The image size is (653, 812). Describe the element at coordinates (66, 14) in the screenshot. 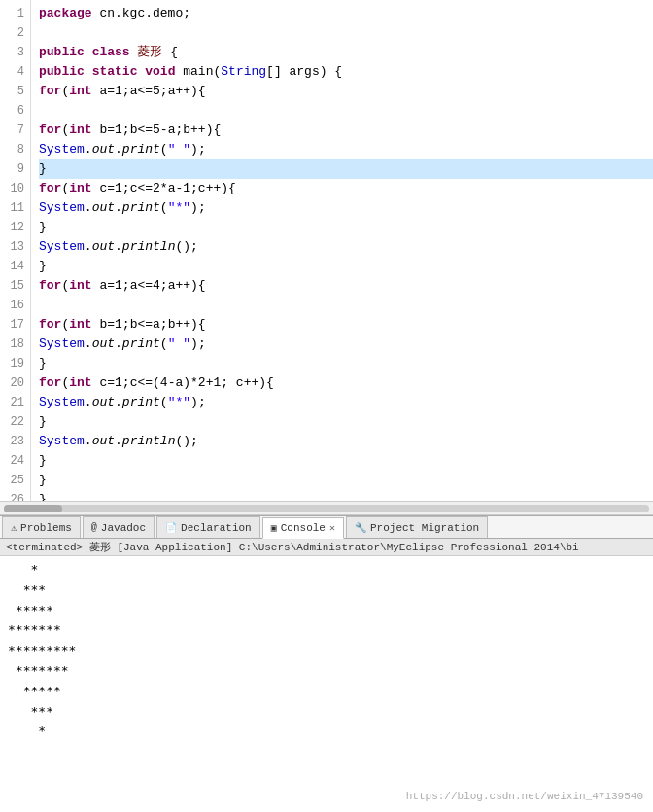

I see `code-token: package` at that location.